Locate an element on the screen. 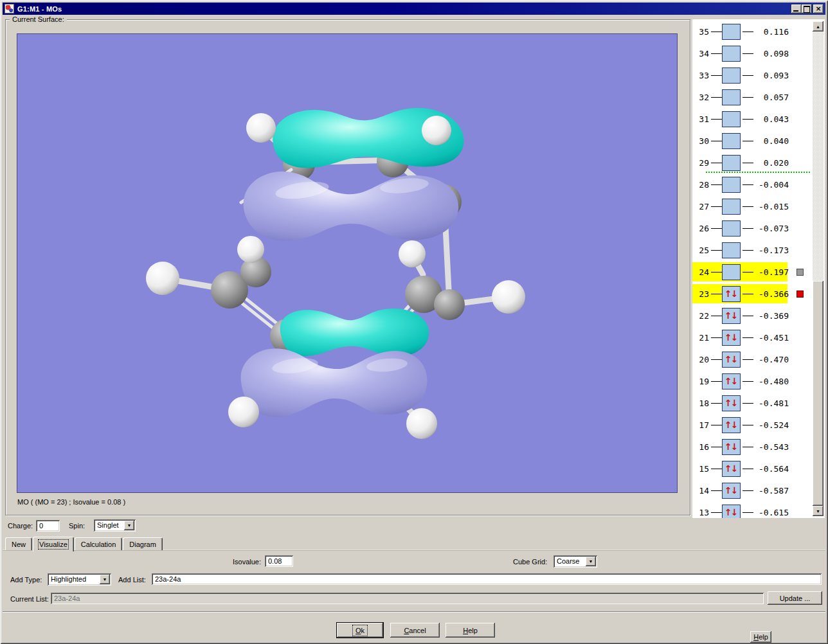  scrollbar-thumb is located at coordinates (818, 393).